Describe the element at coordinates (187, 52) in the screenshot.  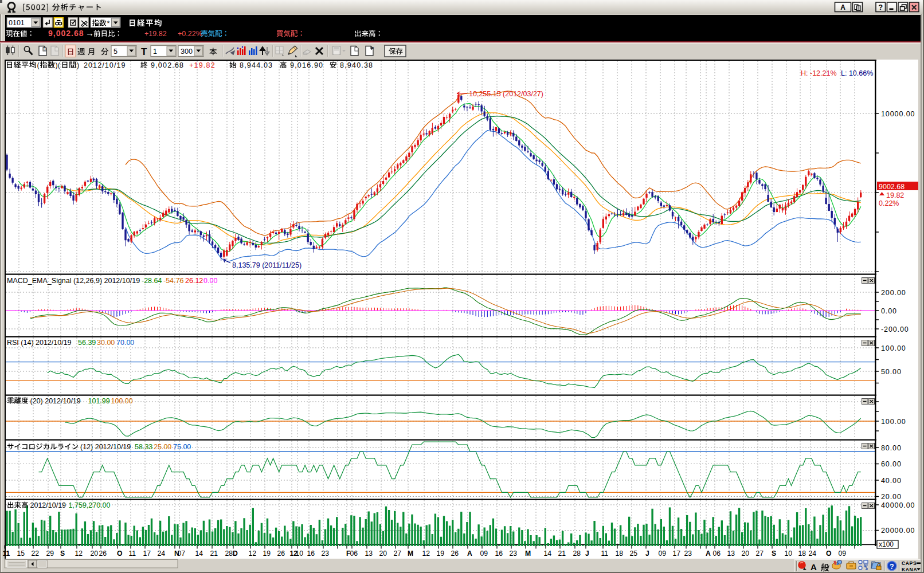
I see `svg-text: 300` at that location.